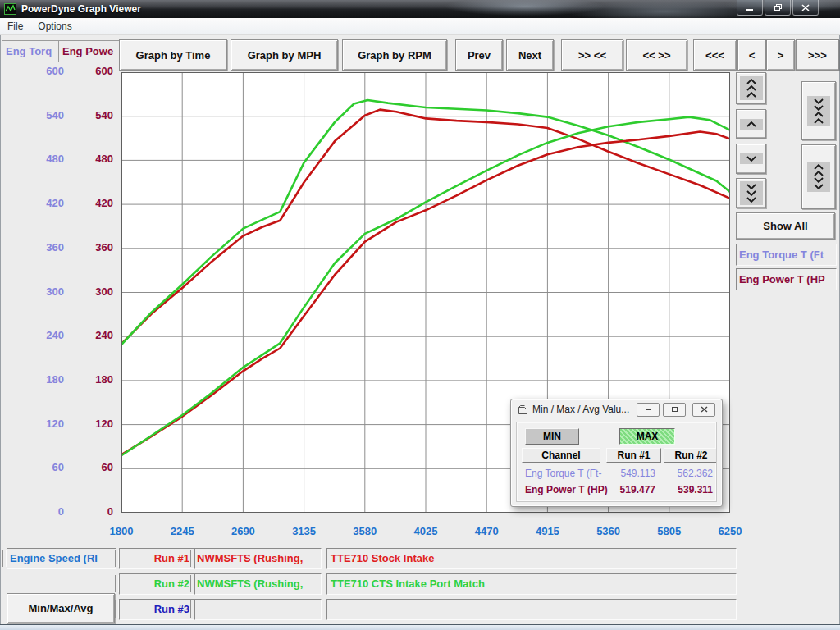 The height and width of the screenshot is (630, 840). I want to click on menu-options: Options, so click(54, 26).